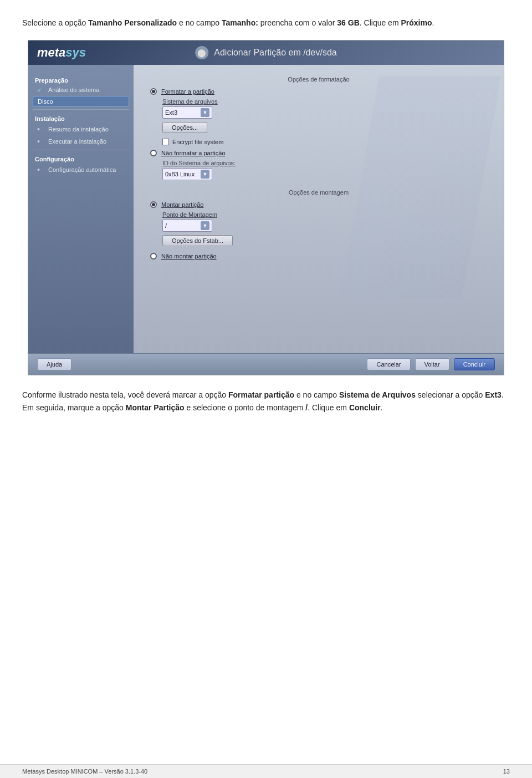 This screenshot has height=778, width=532. I want to click on radio-nao-montar-label: Não montar partição, so click(189, 256).